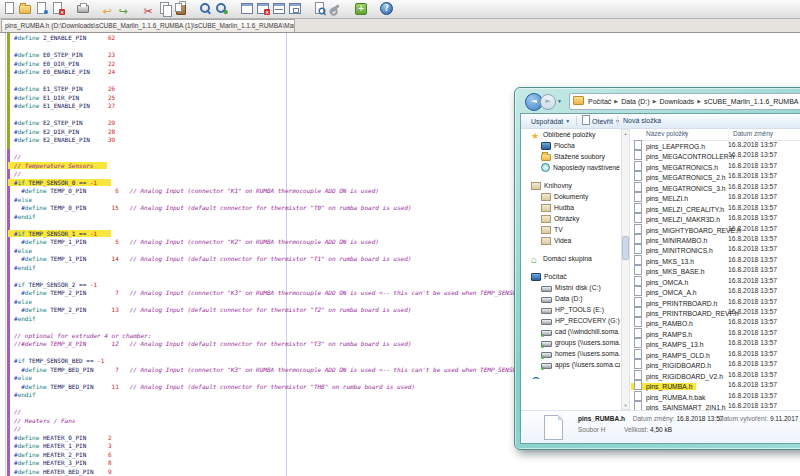 The width and height of the screenshot is (800, 476). What do you see at coordinates (548, 102) in the screenshot?
I see `forward-button: ►` at bounding box center [548, 102].